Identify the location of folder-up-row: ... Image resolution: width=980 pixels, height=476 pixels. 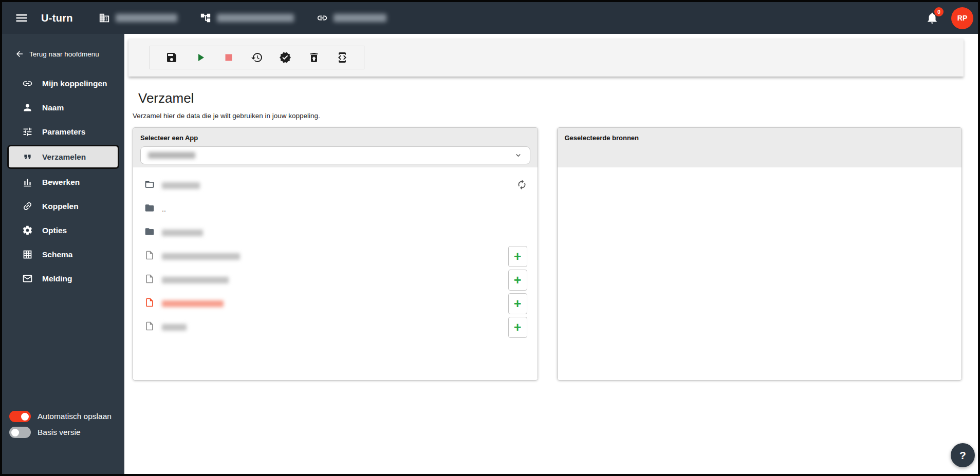
(336, 209).